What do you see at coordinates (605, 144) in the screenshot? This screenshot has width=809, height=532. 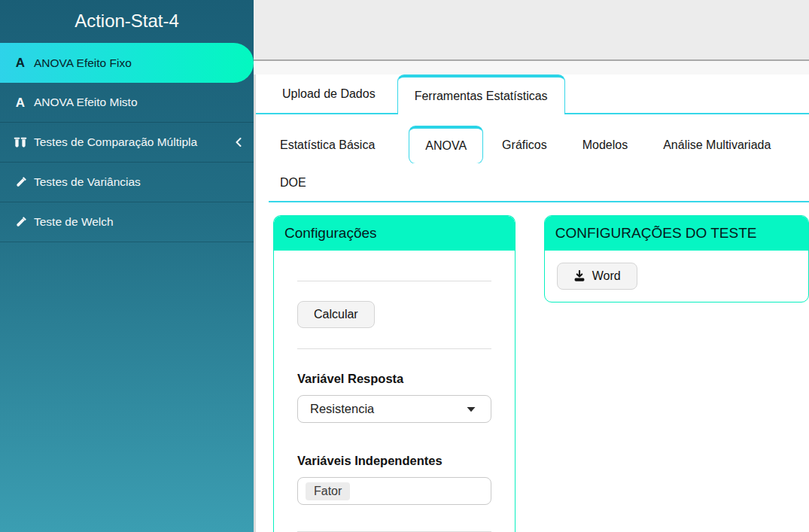 I see `tab-modelos: Modelos` at bounding box center [605, 144].